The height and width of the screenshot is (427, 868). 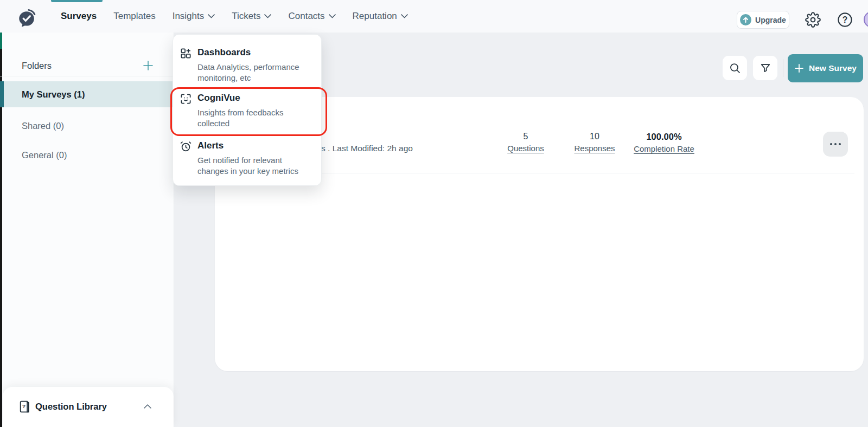 What do you see at coordinates (256, 53) in the screenshot?
I see `menu-item-title: Dashboards` at bounding box center [256, 53].